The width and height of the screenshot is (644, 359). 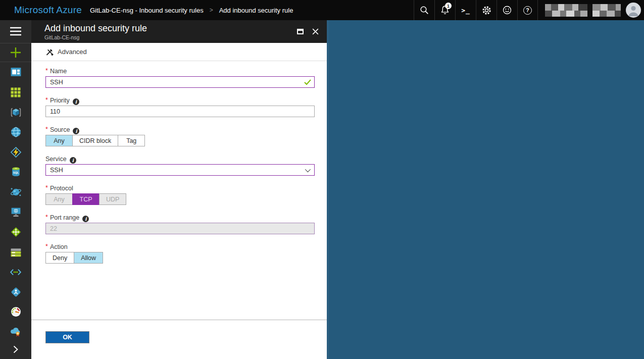 I want to click on azure-logo: Microsoft Azure, so click(x=45, y=10).